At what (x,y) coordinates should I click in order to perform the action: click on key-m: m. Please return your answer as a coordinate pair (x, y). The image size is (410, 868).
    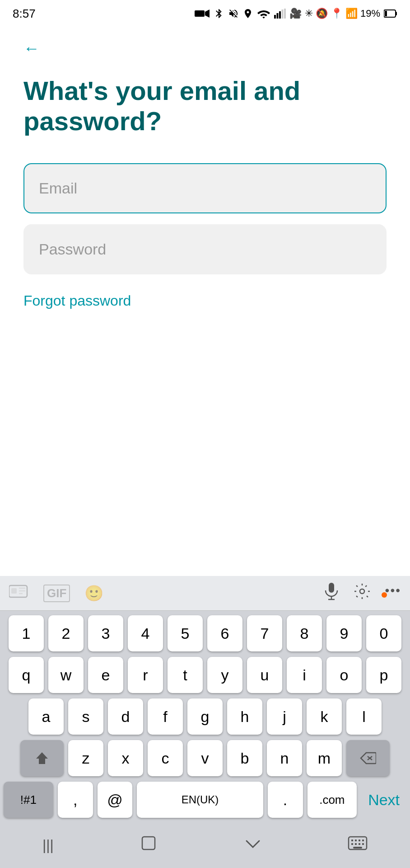
    Looking at the image, I should click on (324, 758).